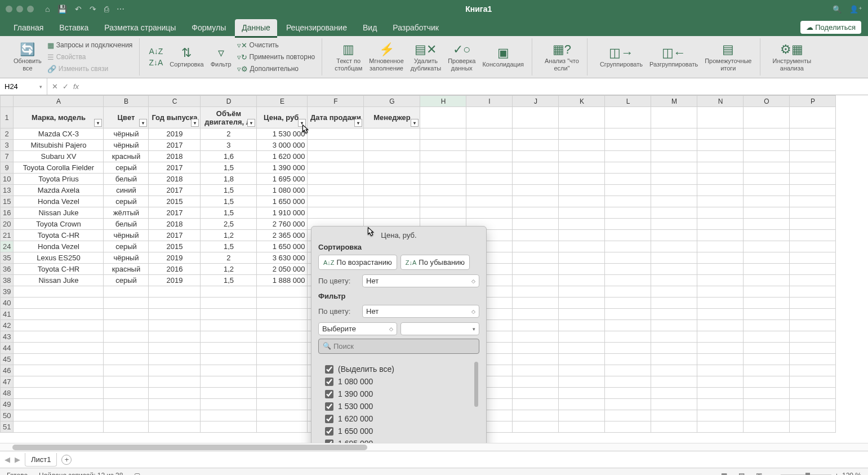 This screenshot has height=475, width=868. I want to click on sort-desc-icon: Z↓A, so click(155, 63).